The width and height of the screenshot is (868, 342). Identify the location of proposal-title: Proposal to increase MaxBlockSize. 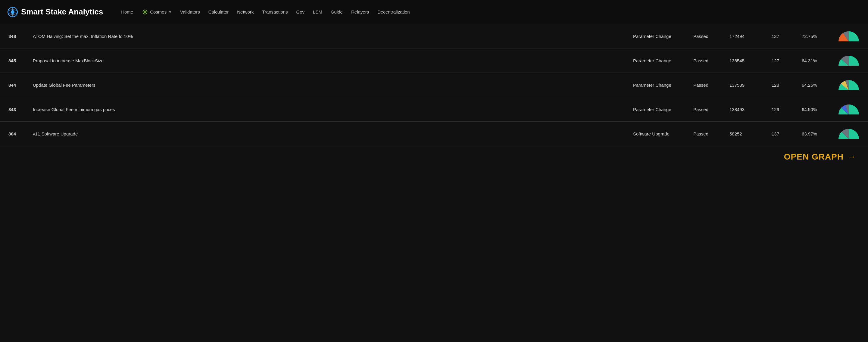
(324, 61).